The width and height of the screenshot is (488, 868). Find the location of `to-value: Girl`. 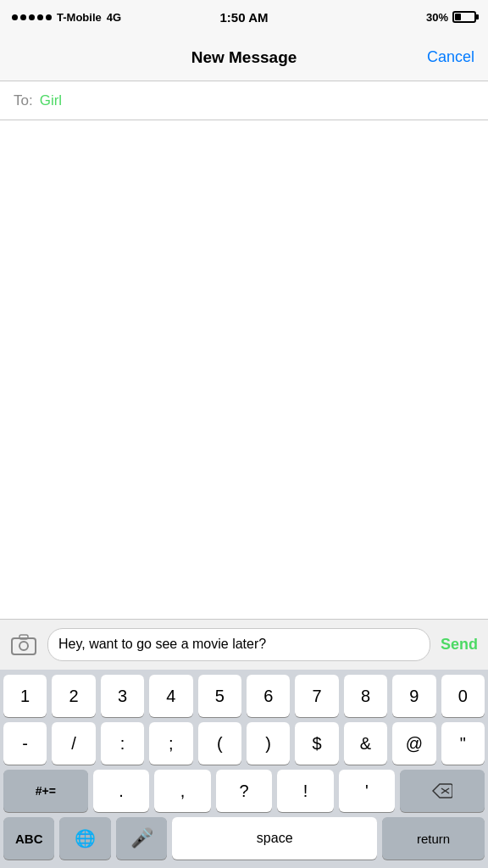

to-value: Girl is located at coordinates (51, 101).